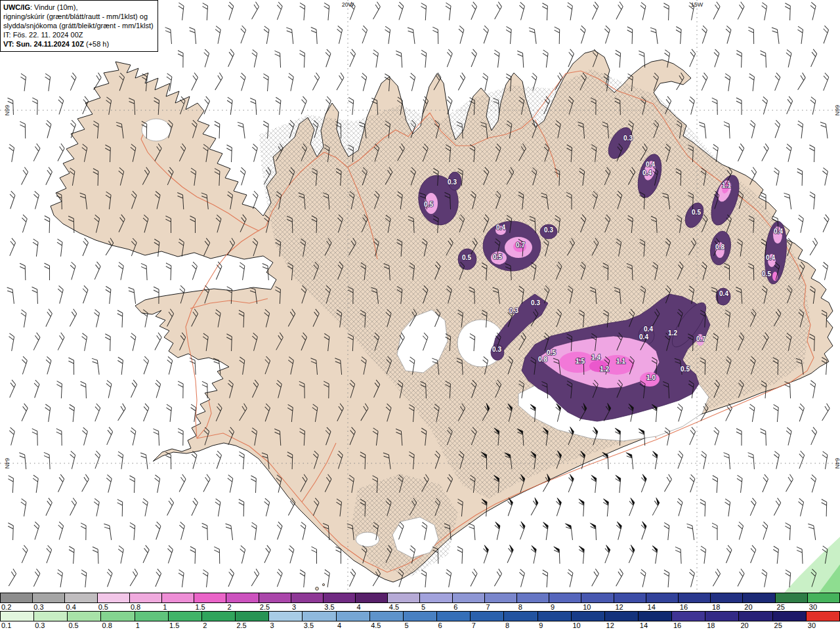  What do you see at coordinates (423, 607) in the screenshot?
I see `colorbar-tick-label: 5` at bounding box center [423, 607].